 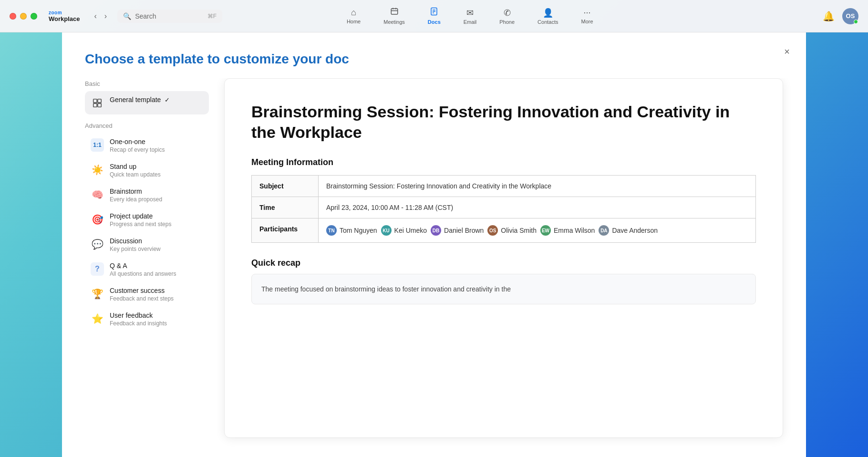 I want to click on tab-phone: ✆ Phone, so click(x=507, y=16).